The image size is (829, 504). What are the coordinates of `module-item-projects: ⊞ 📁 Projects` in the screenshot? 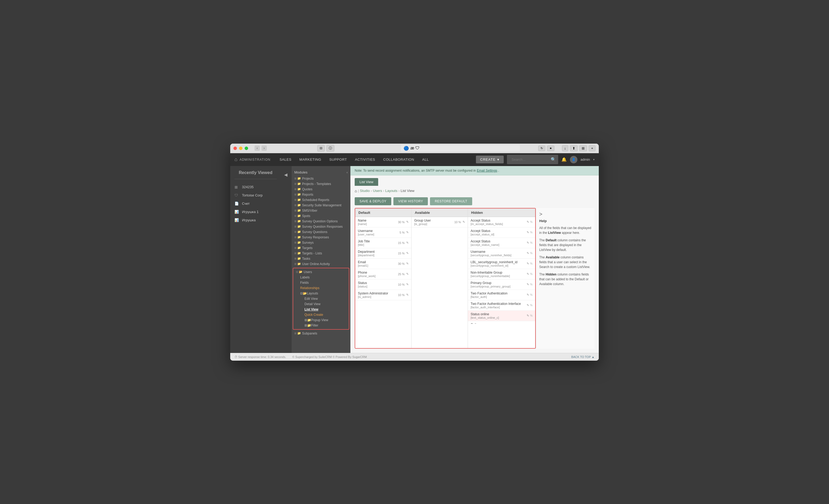 It's located at (321, 179).